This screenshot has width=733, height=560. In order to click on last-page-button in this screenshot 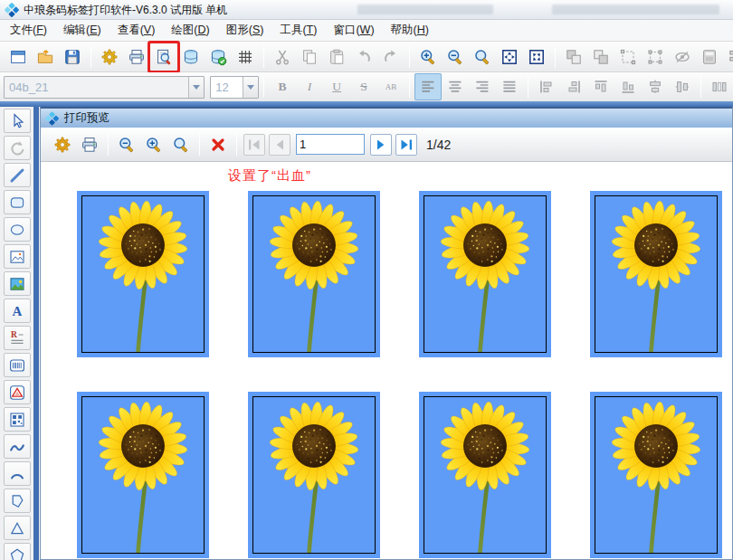, I will do `click(406, 145)`.